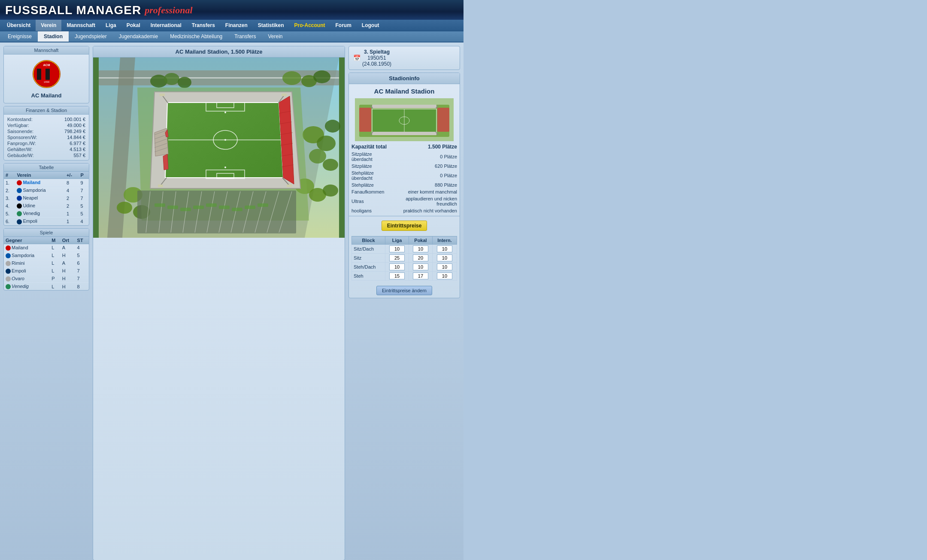 This screenshot has width=927, height=560. What do you see at coordinates (275, 36) in the screenshot?
I see `nav-verein-sub: Verein` at bounding box center [275, 36].